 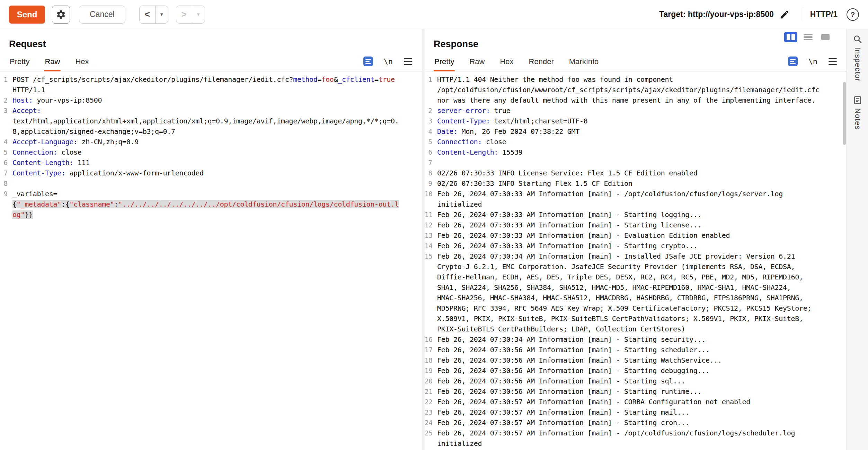 I want to click on line-number: 14, so click(x=431, y=246).